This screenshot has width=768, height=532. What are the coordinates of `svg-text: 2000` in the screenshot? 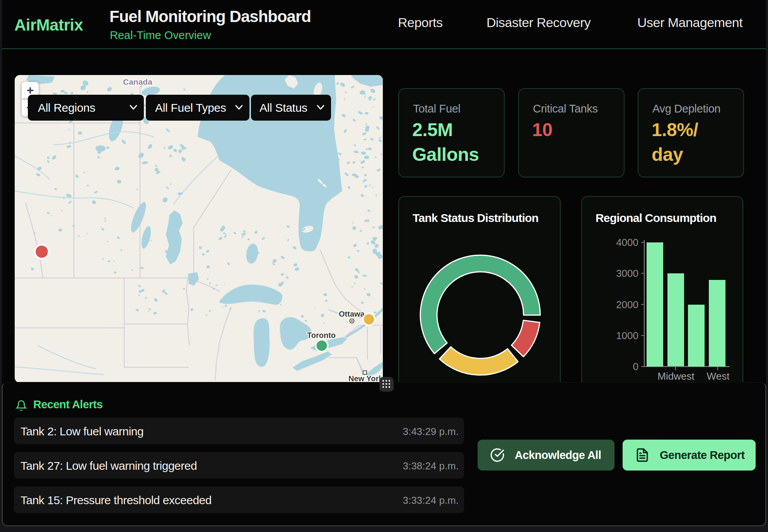 It's located at (627, 305).